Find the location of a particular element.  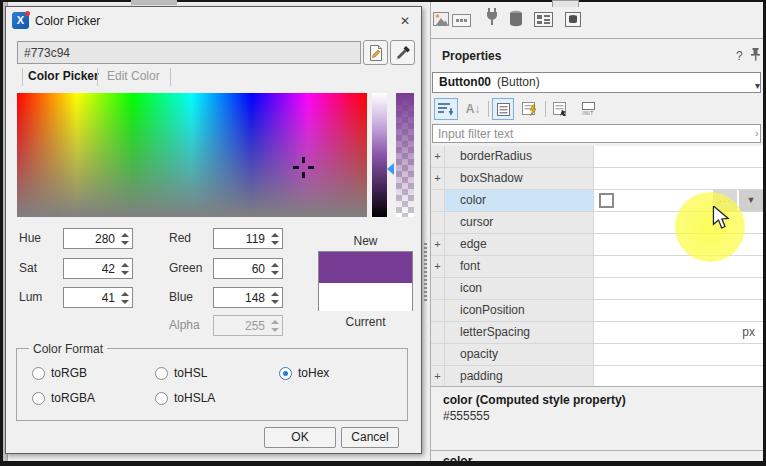

table-row: iconPosition is located at coordinates (597, 311).